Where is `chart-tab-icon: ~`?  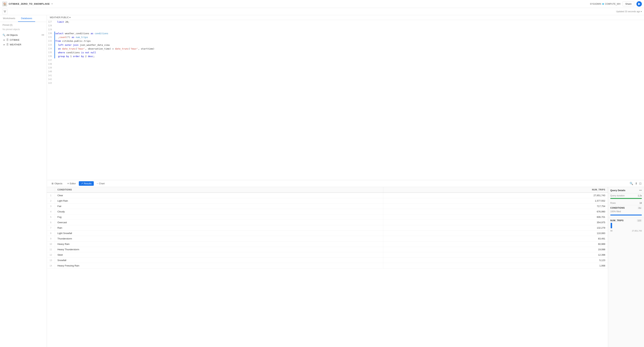 chart-tab-icon: ~ is located at coordinates (98, 183).